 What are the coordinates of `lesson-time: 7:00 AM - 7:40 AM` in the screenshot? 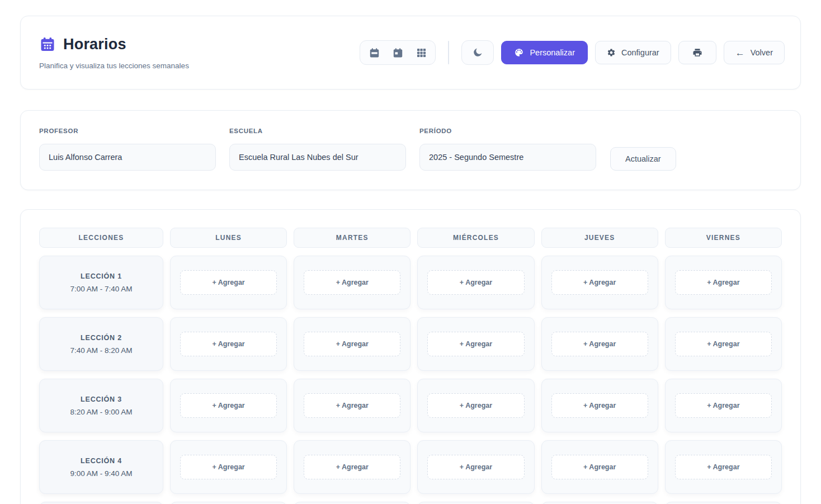 It's located at (101, 289).